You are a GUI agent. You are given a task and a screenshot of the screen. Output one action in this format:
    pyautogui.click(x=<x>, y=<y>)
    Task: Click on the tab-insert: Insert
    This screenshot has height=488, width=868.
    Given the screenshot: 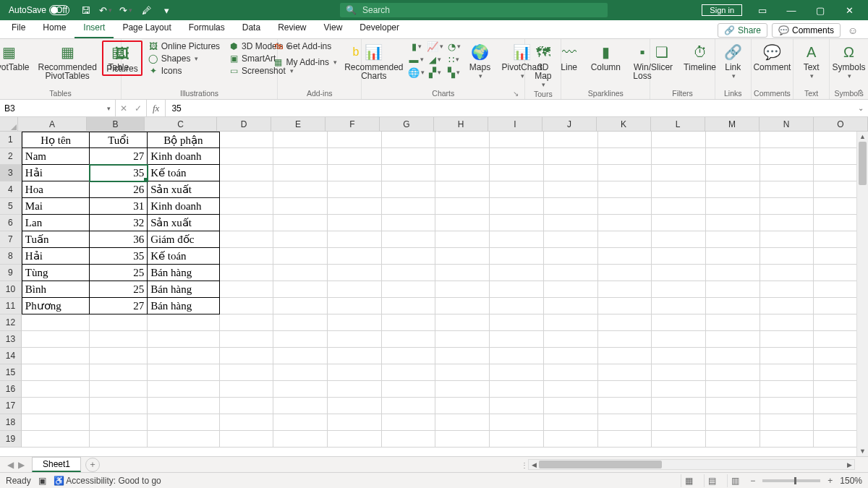 What is the action you would take?
    pyautogui.click(x=94, y=29)
    